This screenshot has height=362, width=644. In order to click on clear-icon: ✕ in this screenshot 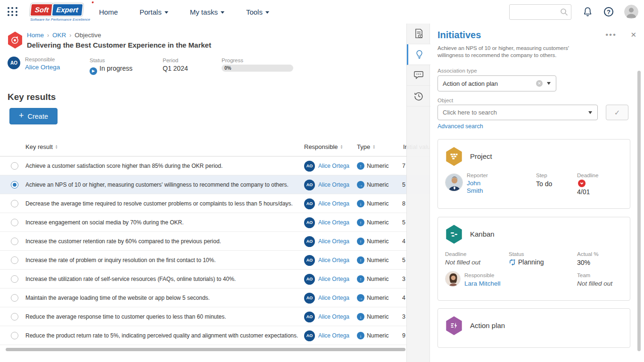, I will do `click(539, 83)`.